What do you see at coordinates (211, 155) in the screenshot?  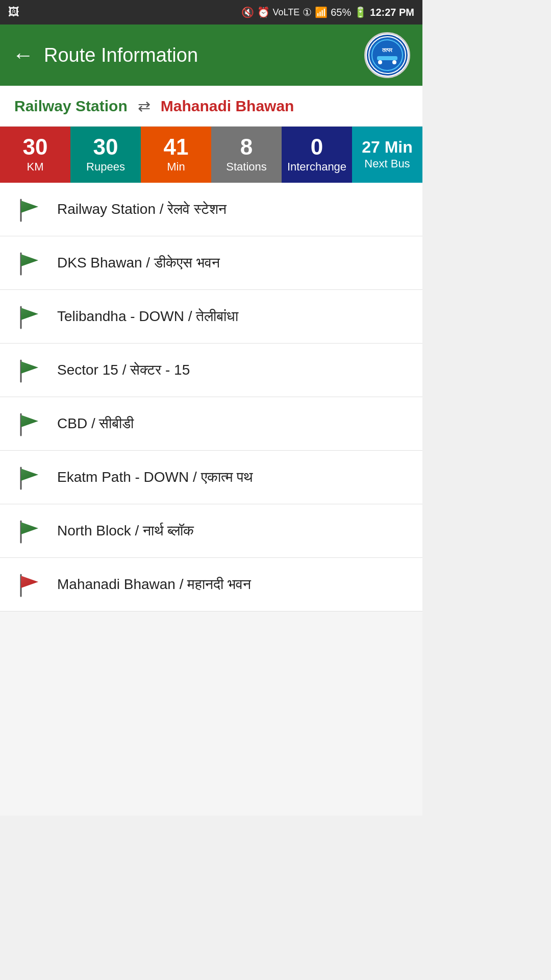 I see `stats-bar: 30 KM 30 Rupees 41 Min 8 Stations 0 Inte…` at bounding box center [211, 155].